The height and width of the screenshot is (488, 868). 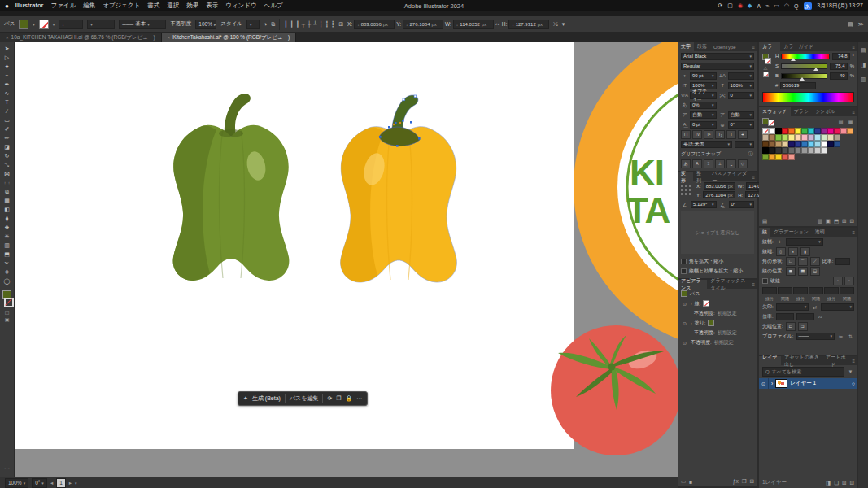 What do you see at coordinates (802, 361) in the screenshot?
I see `tab-asset-export: アセットの書き出し` at bounding box center [802, 361].